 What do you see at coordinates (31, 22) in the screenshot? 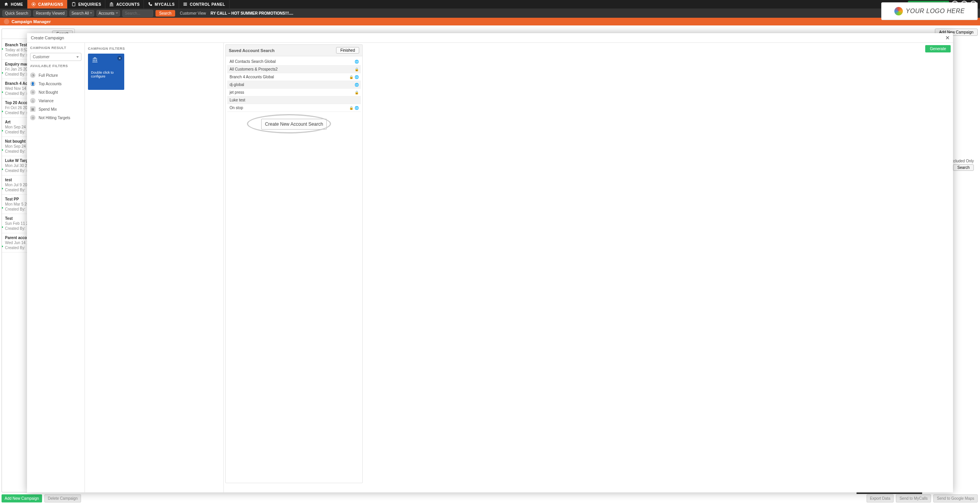
I see `page-title: Campaign Manager` at bounding box center [31, 22].